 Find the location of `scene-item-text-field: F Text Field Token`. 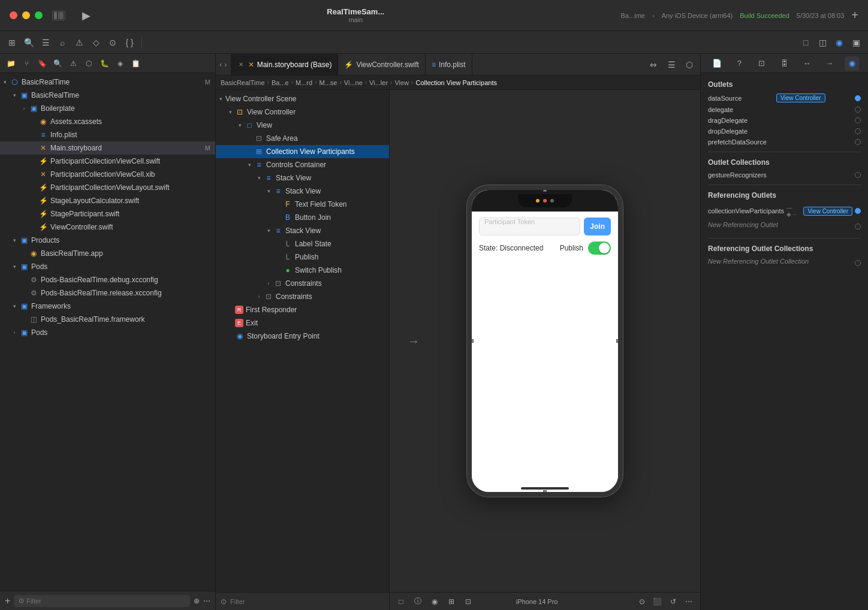

scene-item-text-field: F Text Field Token is located at coordinates (302, 204).